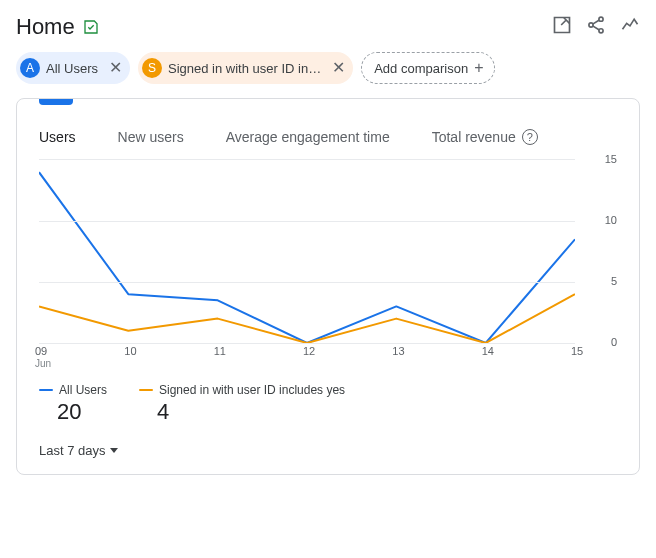 The image size is (656, 558). Describe the element at coordinates (73, 68) in the screenshot. I see `chip-all-users: A All Users ✕` at that location.